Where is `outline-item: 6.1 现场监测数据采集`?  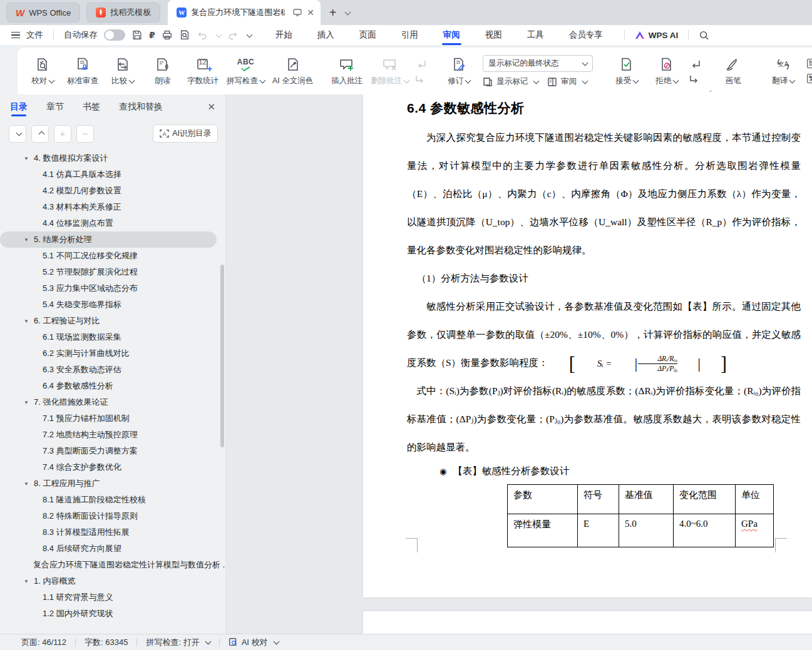
outline-item: 6.1 现场监测数据采集 is located at coordinates (113, 337).